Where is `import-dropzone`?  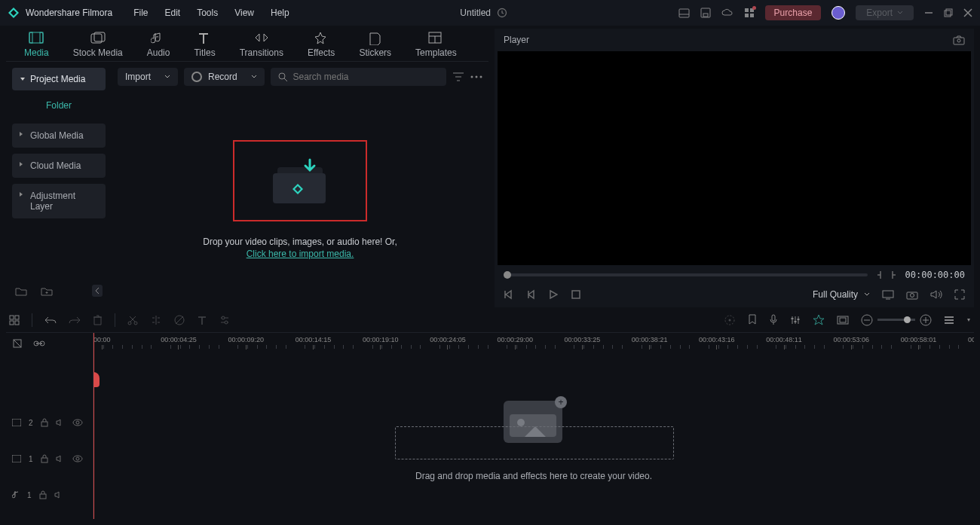
import-dropzone is located at coordinates (300, 181).